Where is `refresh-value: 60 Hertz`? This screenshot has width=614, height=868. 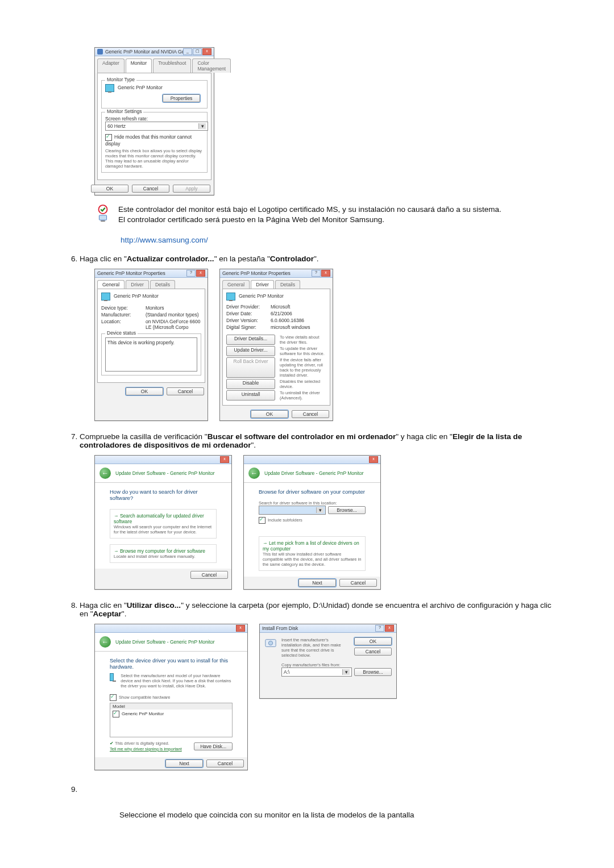 refresh-value: 60 Hertz is located at coordinates (117, 126).